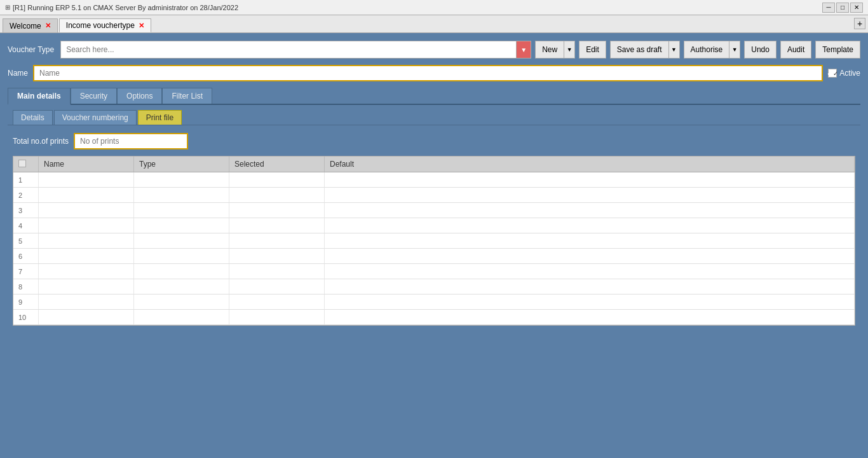 The width and height of the screenshot is (868, 458). I want to click on toolbar-row: Voucher Type ▼ New ▼ Edit Save as draft …, so click(434, 50).